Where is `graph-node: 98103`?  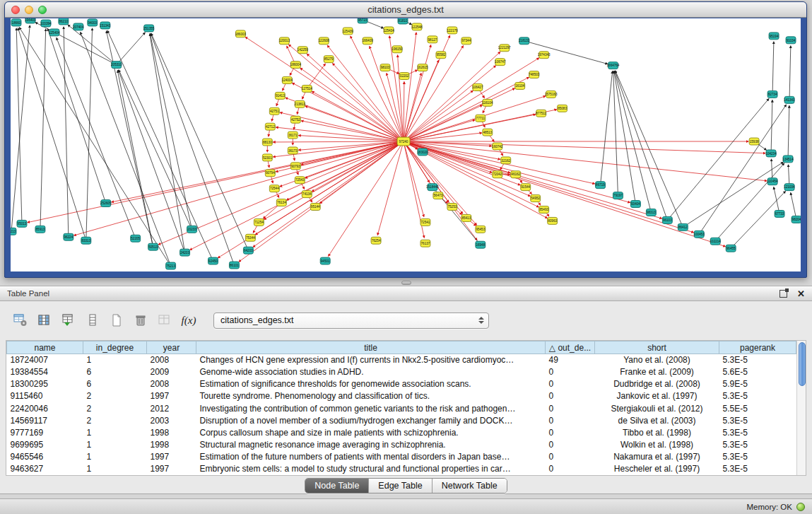
graph-node: 98103 is located at coordinates (385, 68).